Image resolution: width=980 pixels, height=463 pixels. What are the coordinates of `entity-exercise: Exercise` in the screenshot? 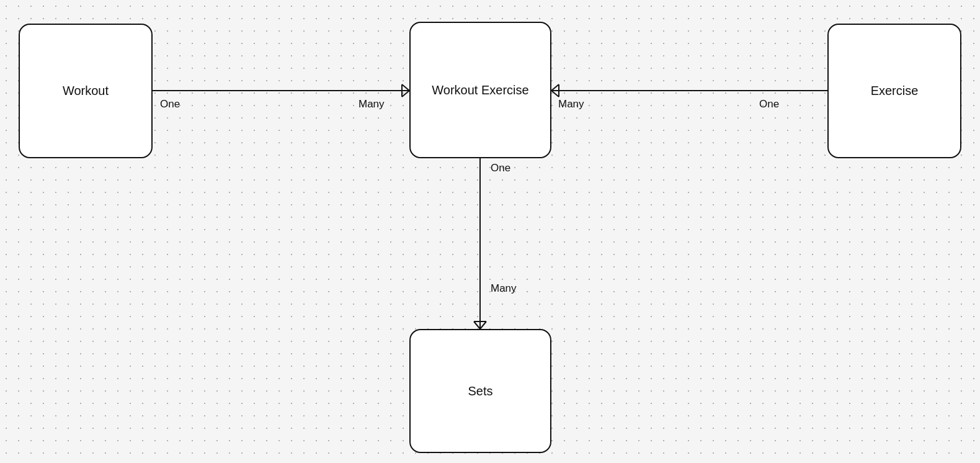 It's located at (894, 91).